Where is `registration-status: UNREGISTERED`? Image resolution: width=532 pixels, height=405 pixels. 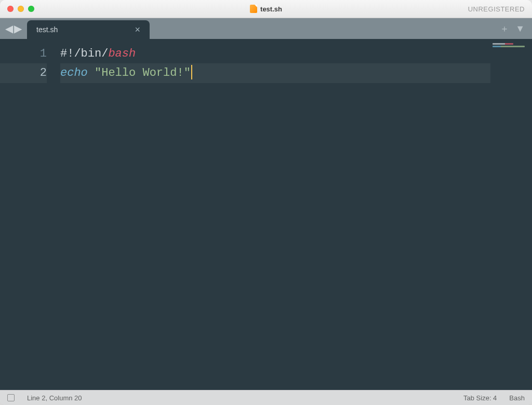
registration-status: UNREGISTERED is located at coordinates (497, 9).